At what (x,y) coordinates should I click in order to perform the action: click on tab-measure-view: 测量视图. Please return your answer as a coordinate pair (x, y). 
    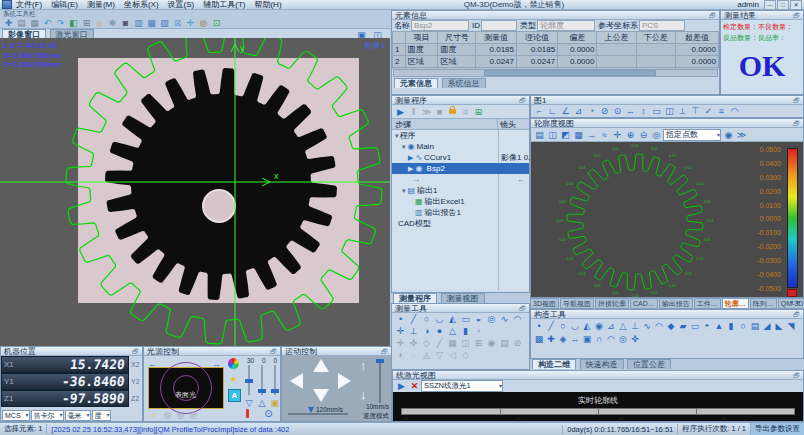
    Looking at the image, I should click on (463, 298).